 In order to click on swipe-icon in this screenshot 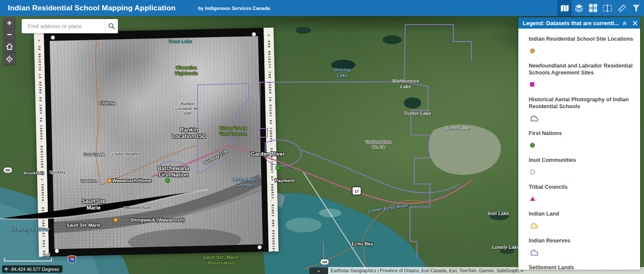, I will do `click(608, 8)`.